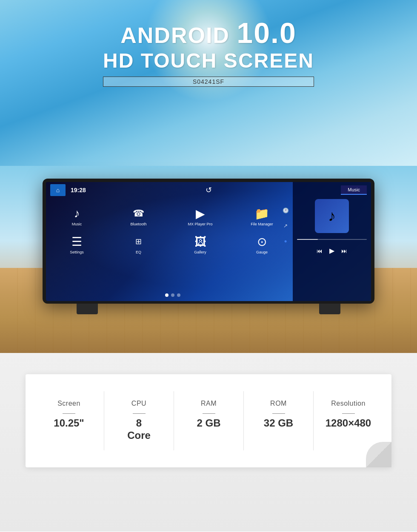 The width and height of the screenshot is (417, 532). Describe the element at coordinates (87, 309) in the screenshot. I see `stand-leg-left` at that location.